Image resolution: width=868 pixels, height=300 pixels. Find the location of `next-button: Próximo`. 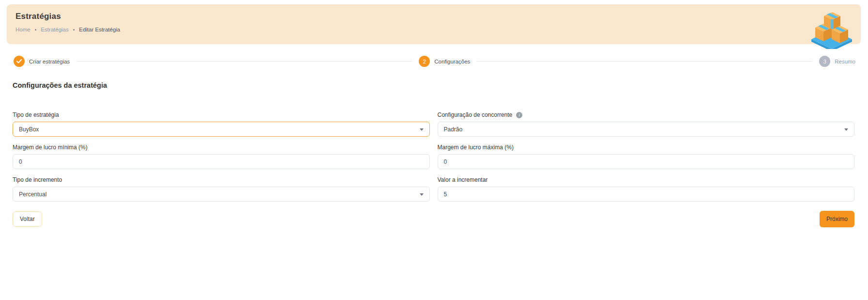

next-button: Próximo is located at coordinates (837, 219).